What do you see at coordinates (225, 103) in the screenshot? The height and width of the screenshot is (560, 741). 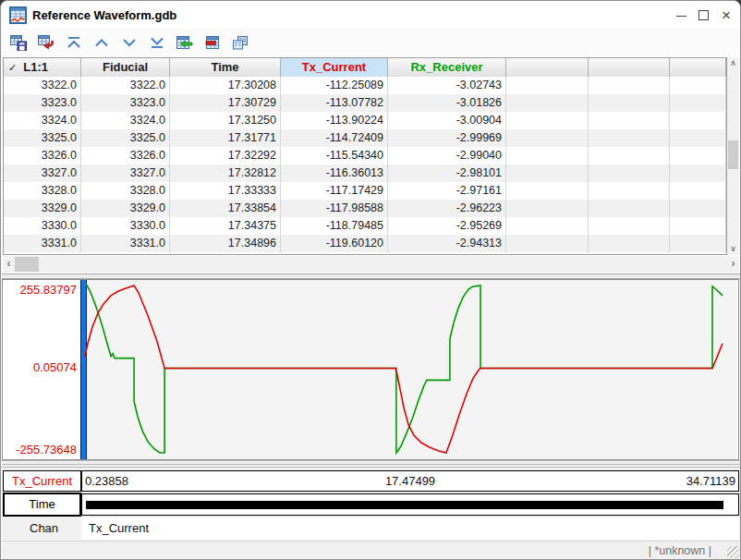 I see `table-cell: 17.30729` at bounding box center [225, 103].